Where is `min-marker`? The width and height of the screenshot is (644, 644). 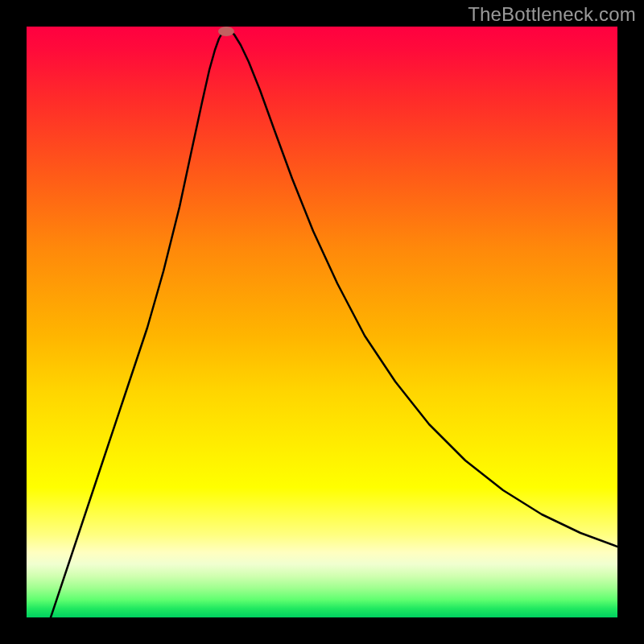
min-marker is located at coordinates (226, 31).